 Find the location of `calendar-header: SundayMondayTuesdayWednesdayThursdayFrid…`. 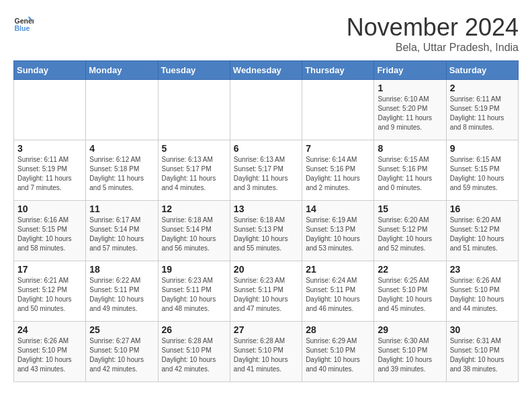

calendar-header: SundayMondayTuesdayWednesdayThursdayFrid… is located at coordinates (266, 71).